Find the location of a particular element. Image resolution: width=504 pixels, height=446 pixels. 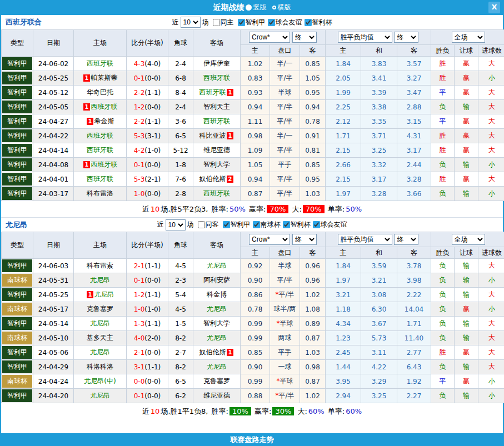

red-card-badge: 1 is located at coordinates (230, 352).